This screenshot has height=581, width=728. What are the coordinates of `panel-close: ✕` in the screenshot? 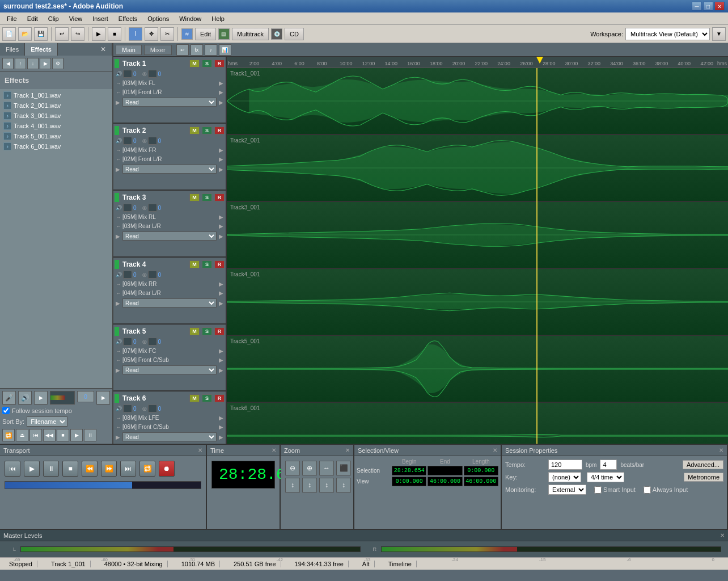 It's located at (103, 49).